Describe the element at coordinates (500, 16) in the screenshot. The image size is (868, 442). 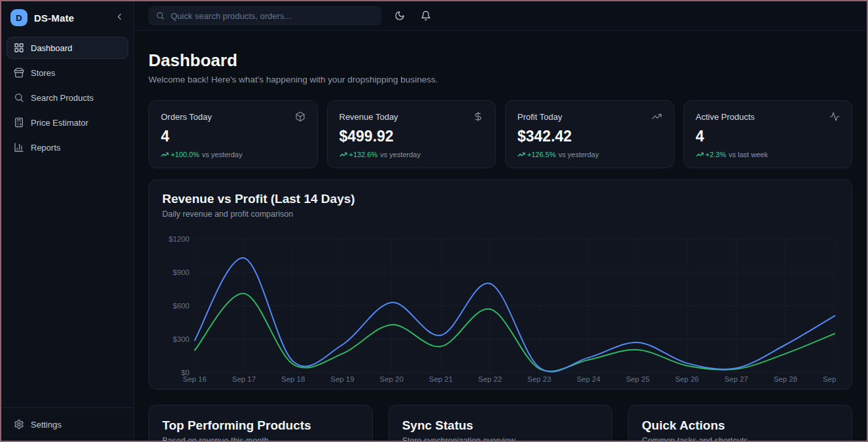
I see `top-bar` at that location.